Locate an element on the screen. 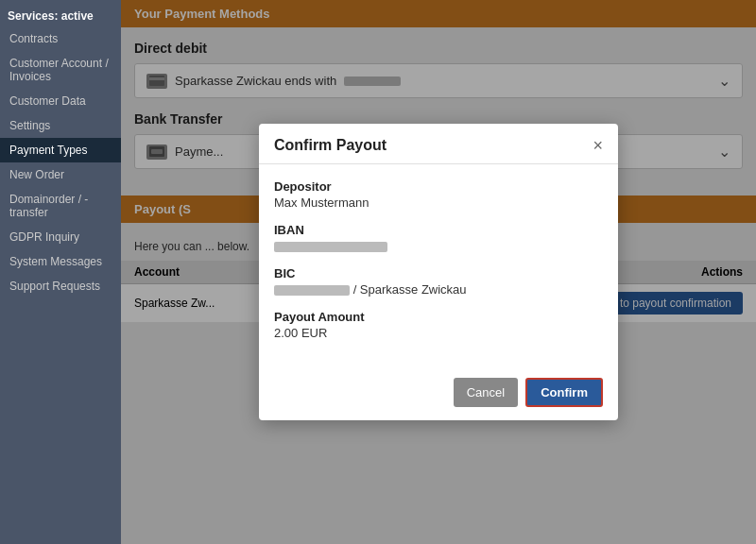  sidebar-item-customer-data: Customer Data is located at coordinates (60, 101).